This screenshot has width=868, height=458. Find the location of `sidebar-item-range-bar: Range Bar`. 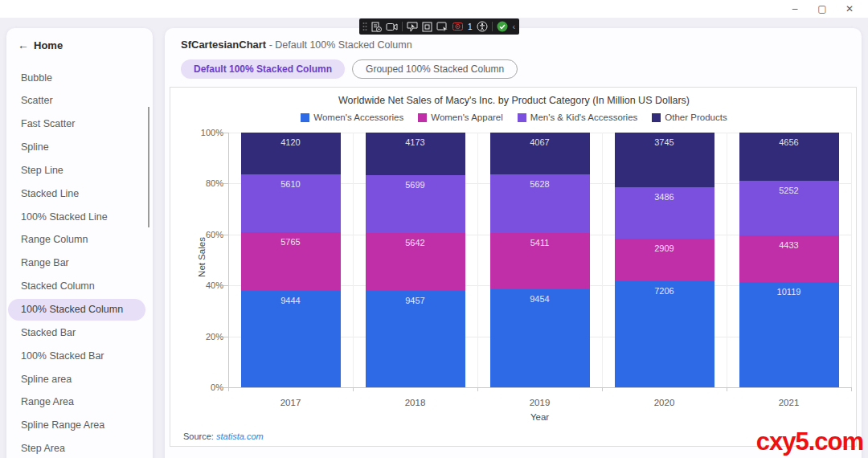

sidebar-item-range-bar: Range Bar is located at coordinates (77, 264).